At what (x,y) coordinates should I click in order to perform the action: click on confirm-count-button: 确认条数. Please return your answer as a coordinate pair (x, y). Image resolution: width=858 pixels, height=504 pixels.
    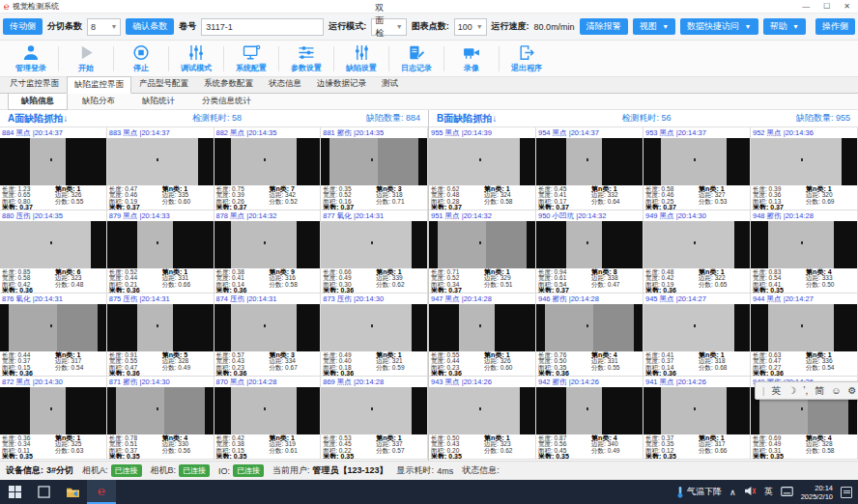
    Looking at the image, I should click on (150, 27).